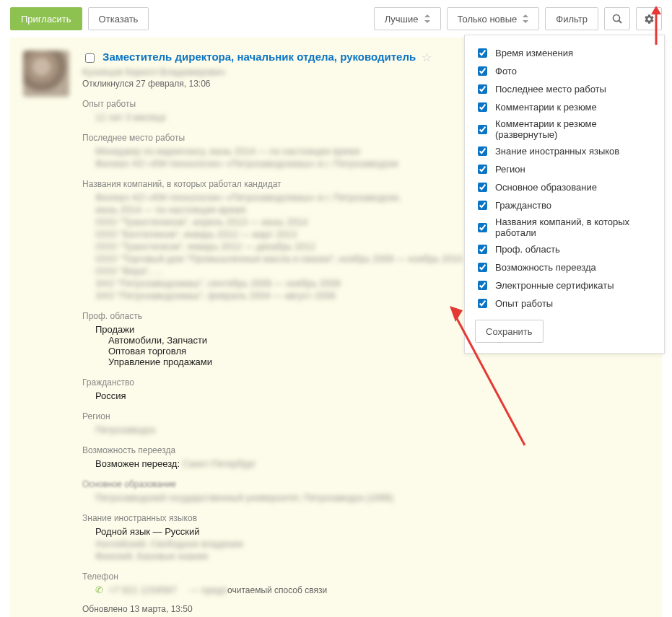 The image size is (672, 617). I want to click on settings-checkbox-item: Названия компаний, в которых работали, so click(564, 227).